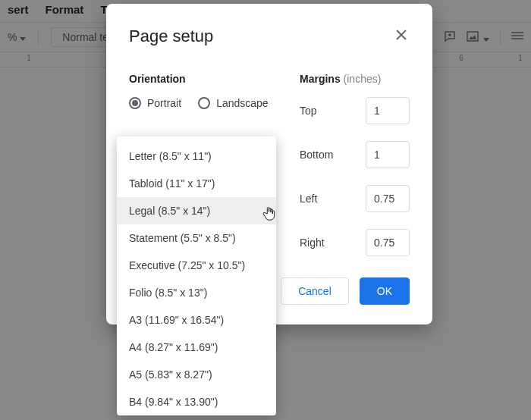  Describe the element at coordinates (171, 36) in the screenshot. I see `dialog-title: Page setup` at that location.